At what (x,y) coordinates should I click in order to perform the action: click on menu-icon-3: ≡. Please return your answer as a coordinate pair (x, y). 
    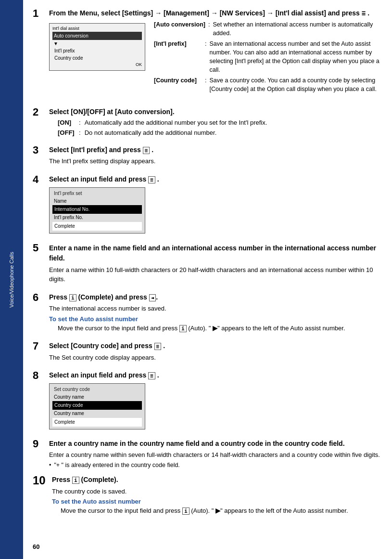
    Looking at the image, I should click on (146, 150).